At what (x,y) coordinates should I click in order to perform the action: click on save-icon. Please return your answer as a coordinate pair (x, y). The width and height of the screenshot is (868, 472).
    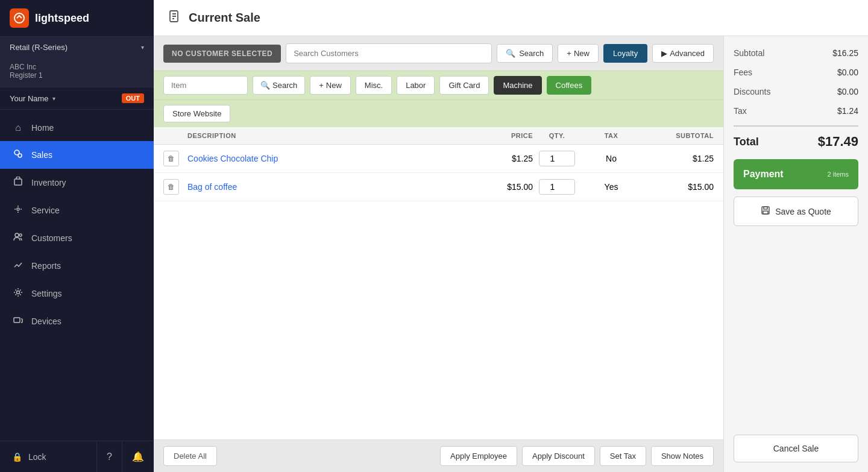
    Looking at the image, I should click on (766, 211).